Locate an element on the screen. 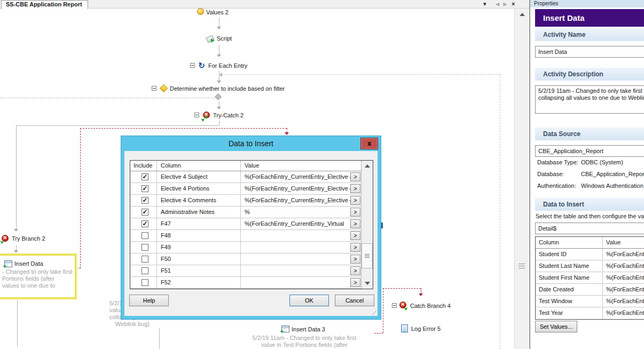  table-row: ✓ Elective 4 Subject %(ForEachEntry_Curr… is located at coordinates (252, 177).